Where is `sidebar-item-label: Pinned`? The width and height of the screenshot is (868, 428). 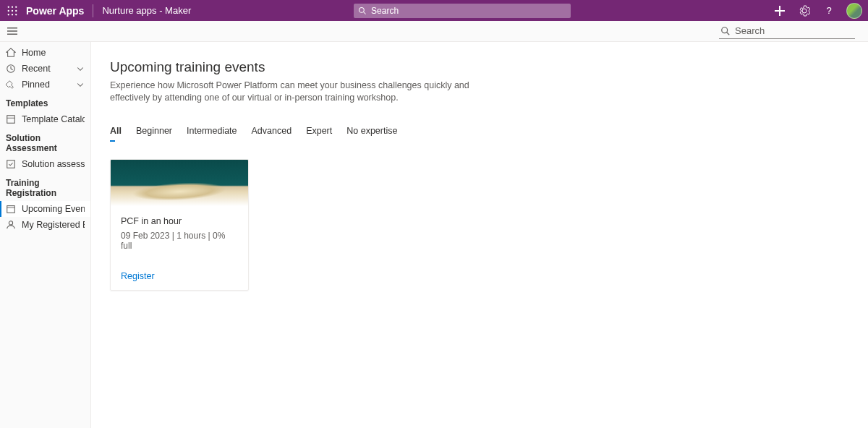 sidebar-item-label: Pinned is located at coordinates (49, 85).